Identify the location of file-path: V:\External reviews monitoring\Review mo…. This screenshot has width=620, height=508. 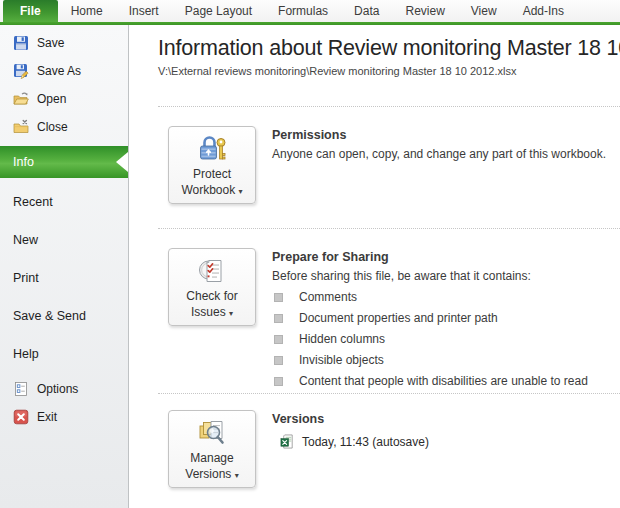
(389, 71).